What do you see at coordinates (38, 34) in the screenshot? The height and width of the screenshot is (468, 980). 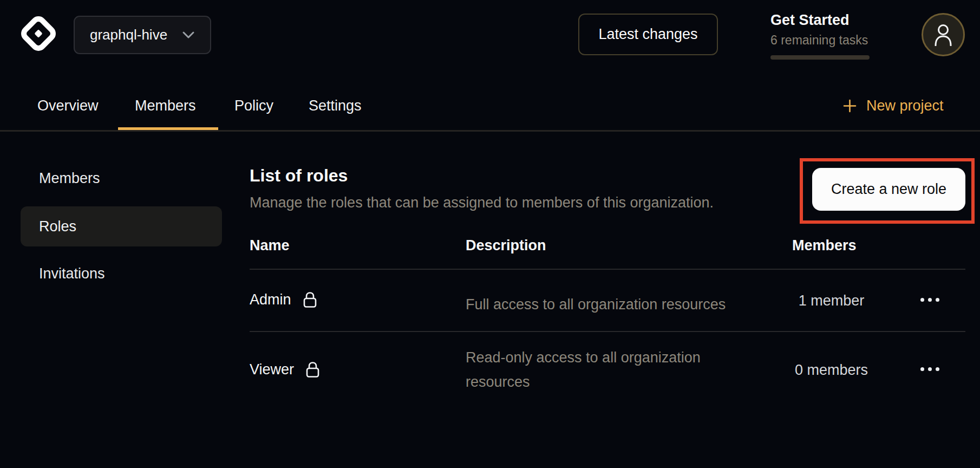 I see `hive-logo-icon` at bounding box center [38, 34].